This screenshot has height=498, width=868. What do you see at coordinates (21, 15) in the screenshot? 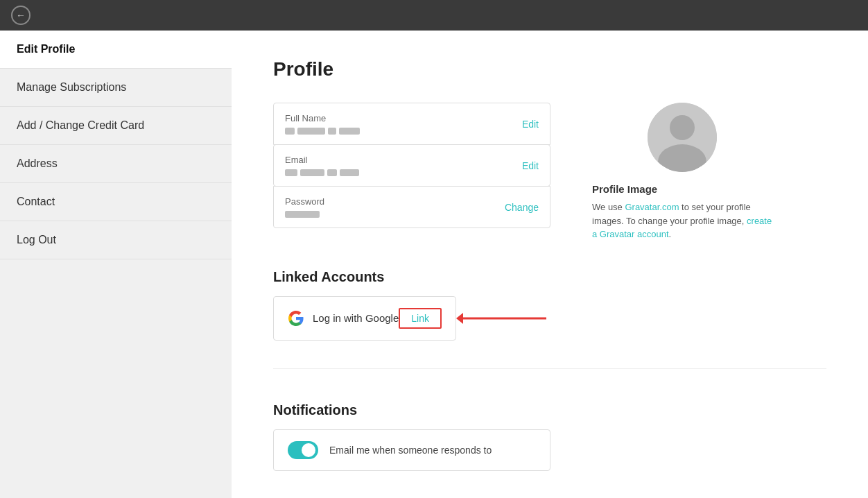
I see `back-icon: ←` at bounding box center [21, 15].